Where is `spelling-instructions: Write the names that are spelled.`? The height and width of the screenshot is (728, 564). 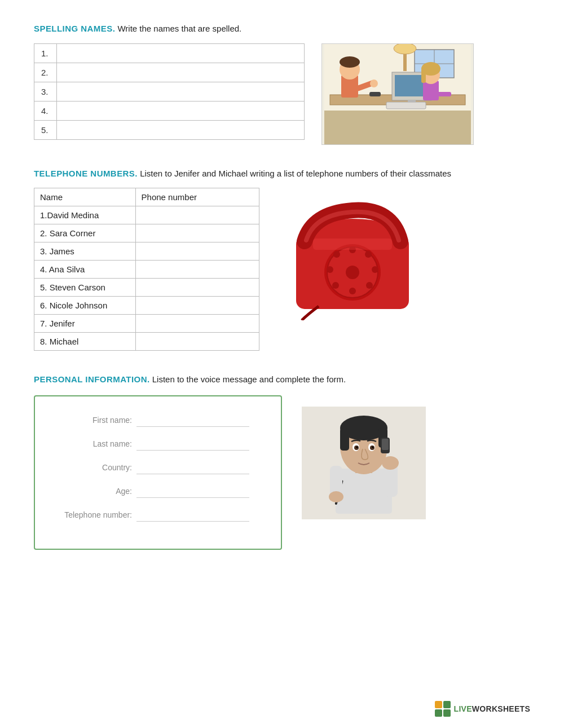 spelling-instructions: Write the names that are spelled. is located at coordinates (179, 28).